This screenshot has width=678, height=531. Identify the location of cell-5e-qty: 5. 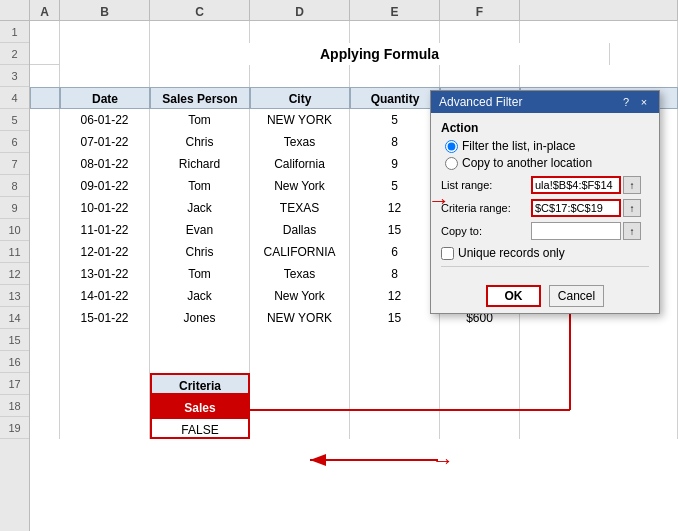
(395, 120).